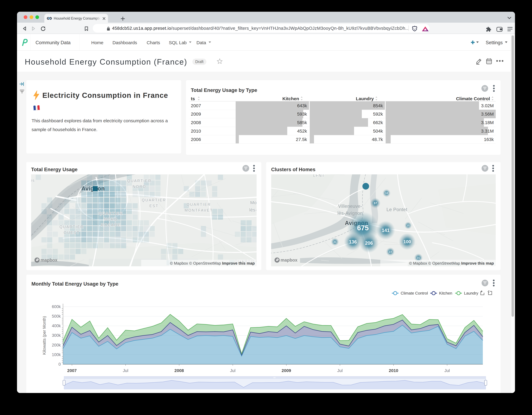 The width and height of the screenshot is (532, 415). Describe the element at coordinates (286, 370) in the screenshot. I see `svg-text: 2009` at that location.